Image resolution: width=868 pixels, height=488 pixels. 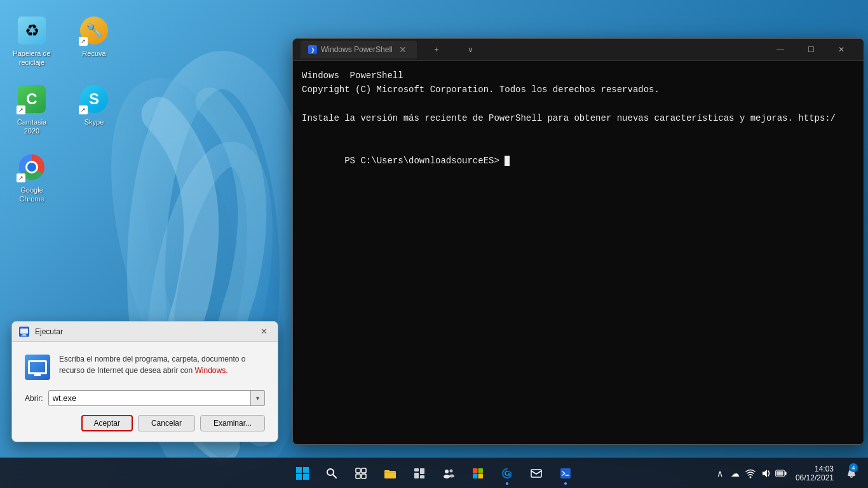 What do you see at coordinates (766, 473) in the screenshot?
I see `tray-volume-icon` at bounding box center [766, 473].